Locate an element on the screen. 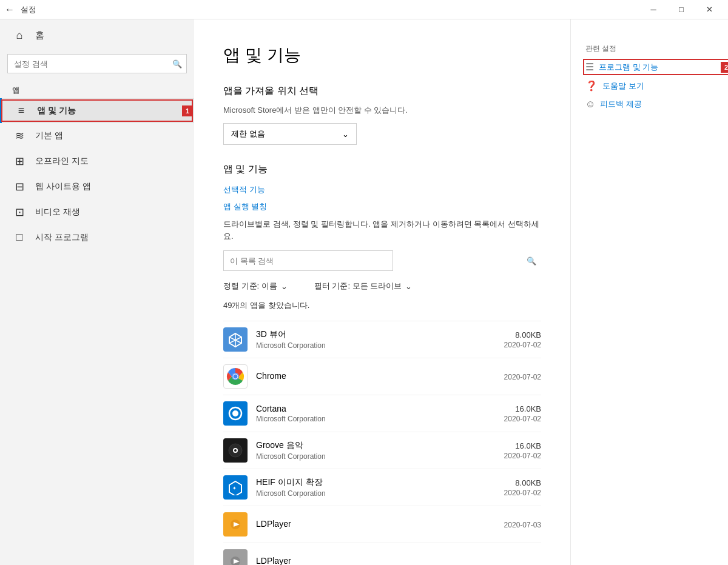 Image resolution: width=728 pixels, height=565 pixels. help-link-row: ❓ 도움말 보기 is located at coordinates (649, 86).